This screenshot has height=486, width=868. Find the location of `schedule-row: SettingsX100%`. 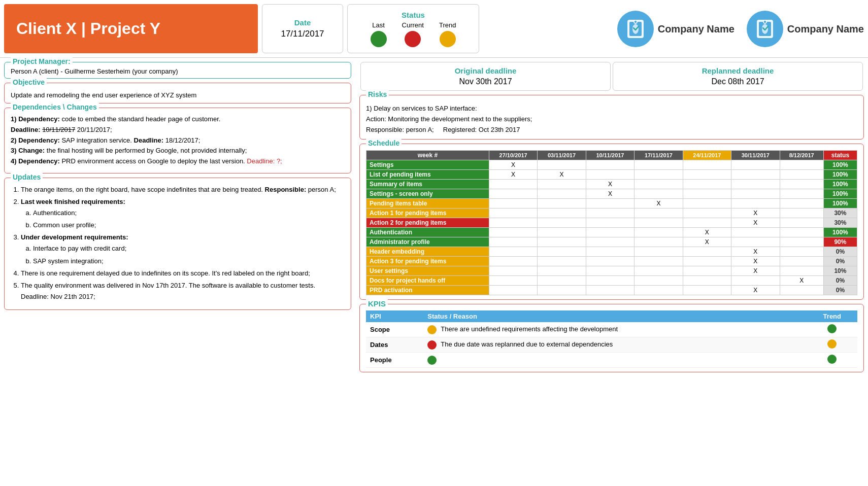

schedule-row: SettingsX100% is located at coordinates (612, 165).